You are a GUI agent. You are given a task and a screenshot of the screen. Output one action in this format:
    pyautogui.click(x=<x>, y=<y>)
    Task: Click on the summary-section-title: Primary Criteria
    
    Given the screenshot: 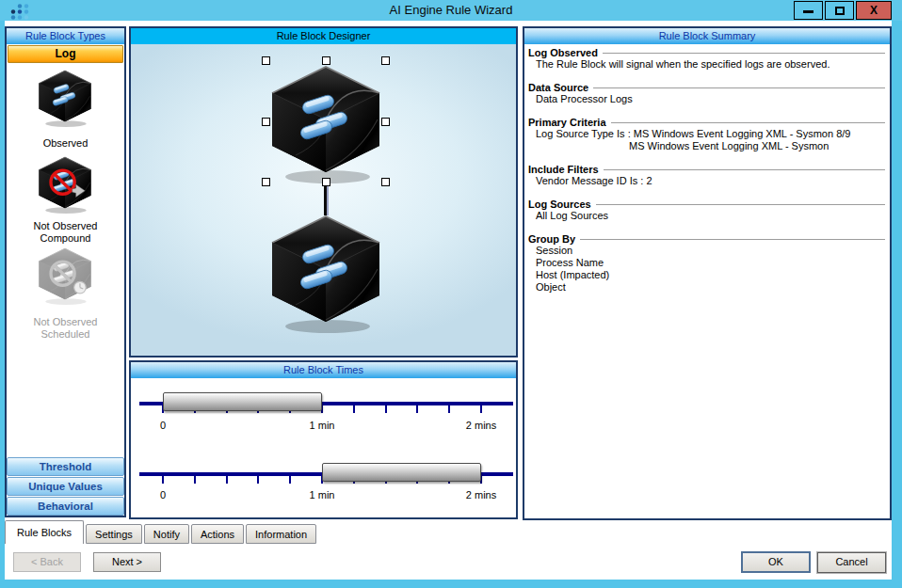 What is the action you would take?
    pyautogui.click(x=567, y=122)
    